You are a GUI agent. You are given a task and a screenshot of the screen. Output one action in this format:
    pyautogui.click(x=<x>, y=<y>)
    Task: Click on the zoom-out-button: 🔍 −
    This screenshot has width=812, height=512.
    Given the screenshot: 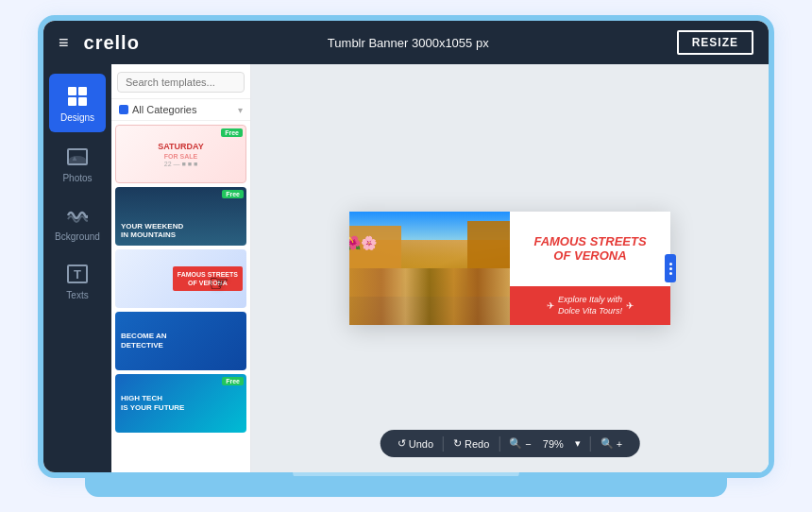 What is the action you would take?
    pyautogui.click(x=519, y=444)
    